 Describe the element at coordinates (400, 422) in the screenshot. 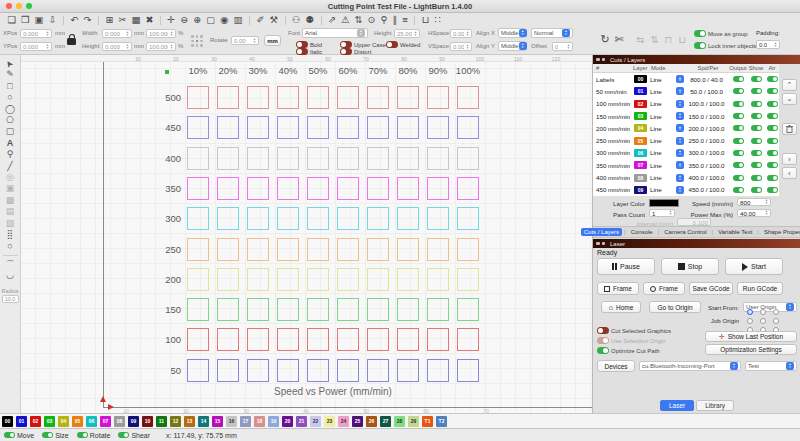

I see `palette-chip-28: 28` at that location.